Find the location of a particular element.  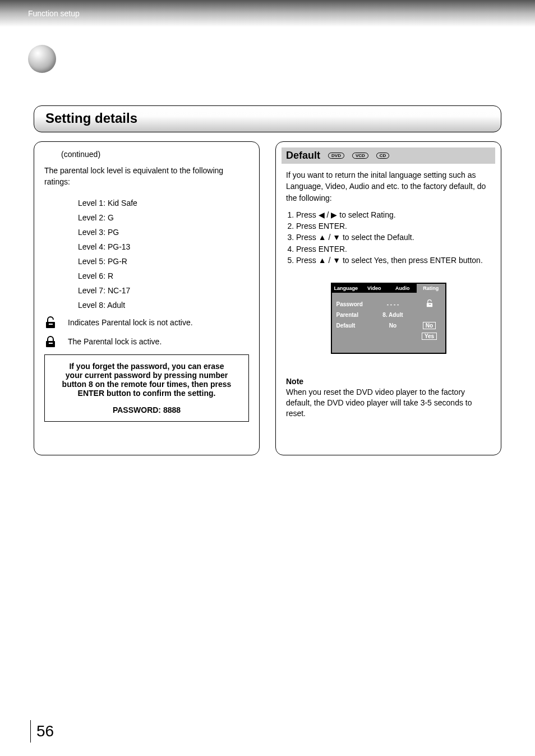

password-note-box: If you forget the password, you can eras… is located at coordinates (147, 388).